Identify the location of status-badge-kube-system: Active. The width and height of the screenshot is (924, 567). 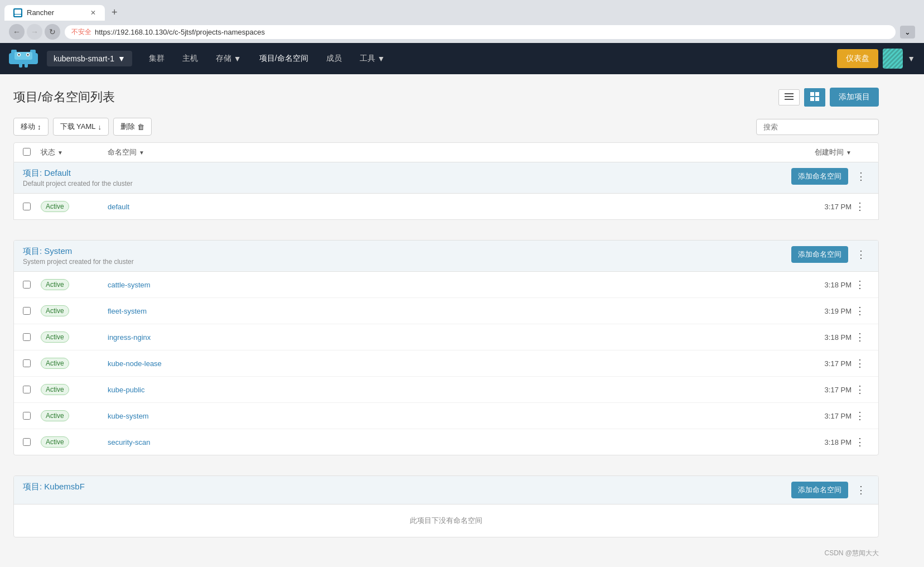
(55, 416).